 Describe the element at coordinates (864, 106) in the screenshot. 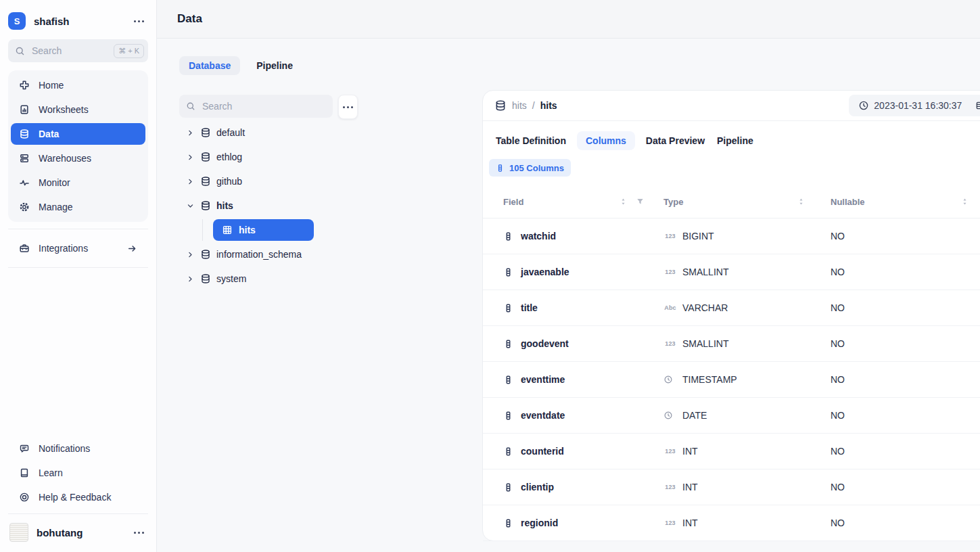

I see `clock-icon` at that location.